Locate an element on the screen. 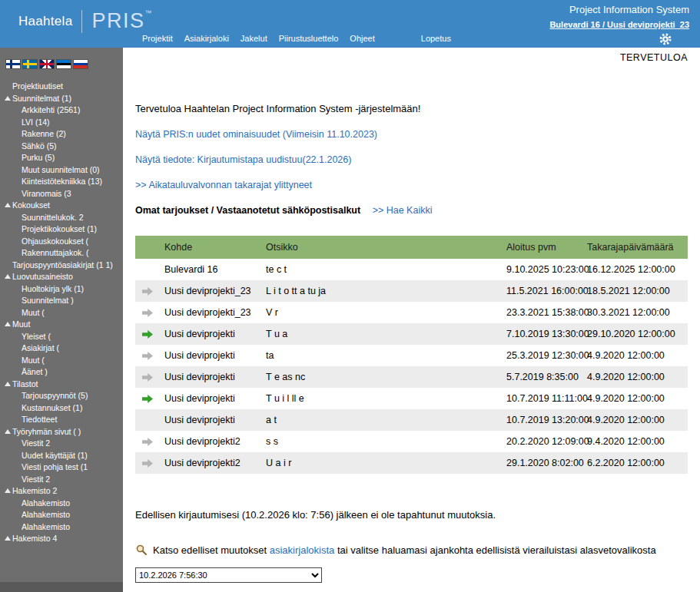 Image resolution: width=700 pixels, height=592 pixels. read-arrow-icon is located at coordinates (148, 443).